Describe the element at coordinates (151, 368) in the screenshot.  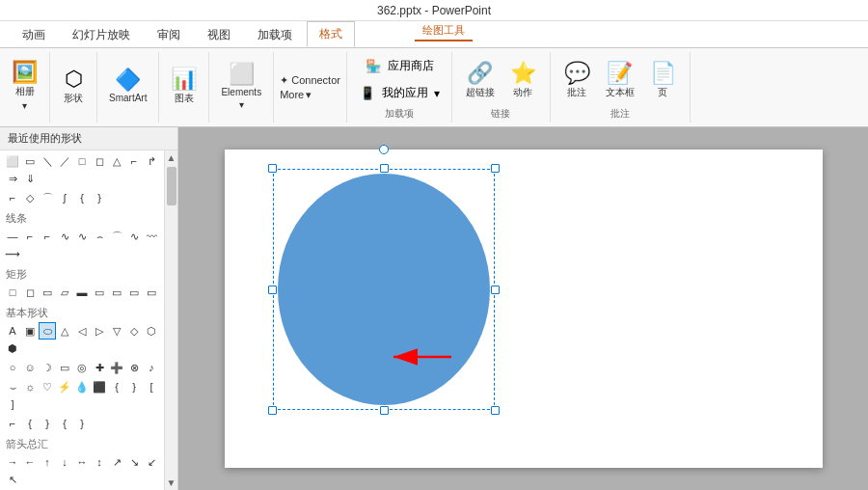
I see `shape-basic-note: ♪` at that location.